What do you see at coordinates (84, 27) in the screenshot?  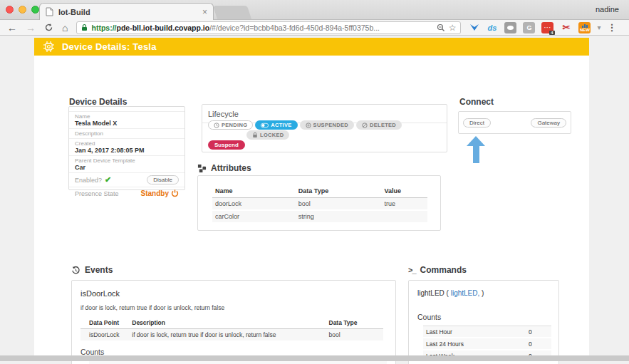 I see `secure-lock-icon` at bounding box center [84, 27].